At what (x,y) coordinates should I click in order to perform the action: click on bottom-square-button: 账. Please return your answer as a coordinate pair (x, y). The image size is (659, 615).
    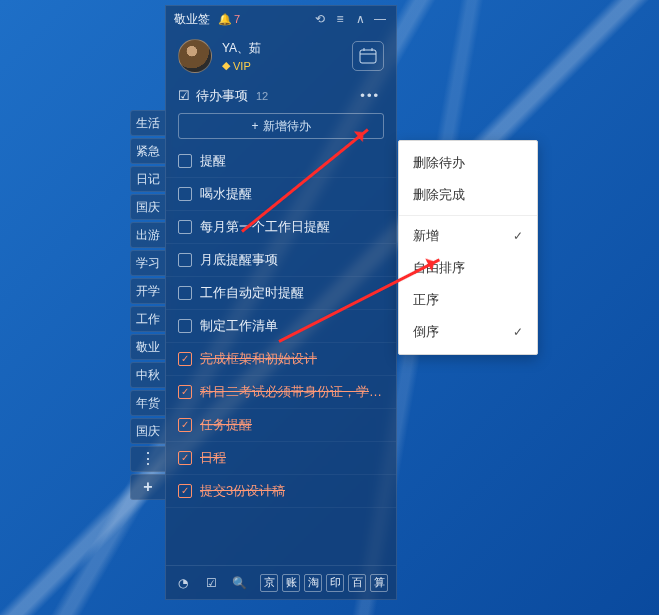
    Looking at the image, I should click on (291, 583).